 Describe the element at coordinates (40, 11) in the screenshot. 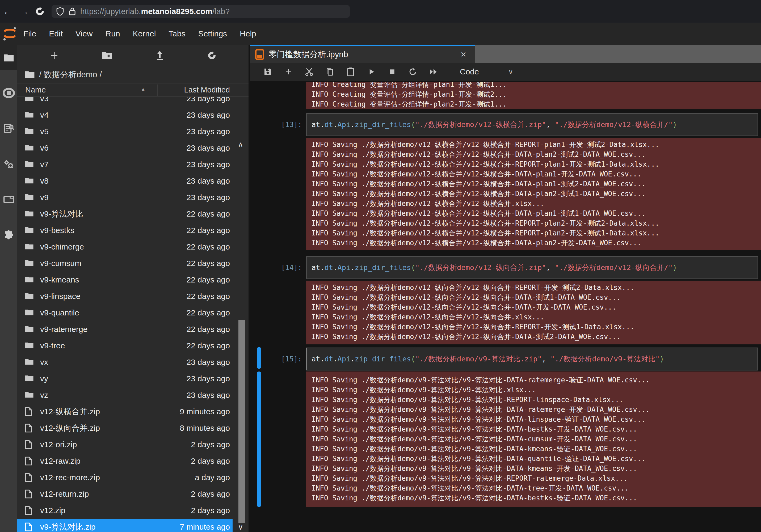

I see `refresh-icon` at that location.